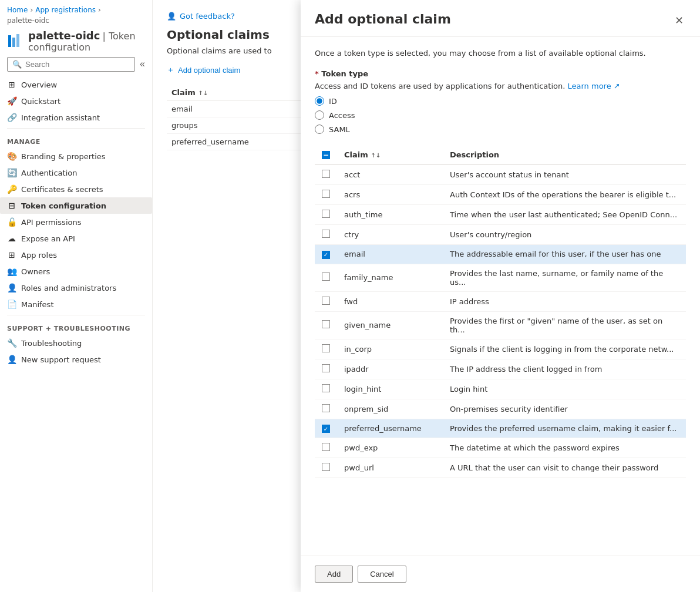  What do you see at coordinates (334, 574) in the screenshot?
I see `add-button: Add` at bounding box center [334, 574].